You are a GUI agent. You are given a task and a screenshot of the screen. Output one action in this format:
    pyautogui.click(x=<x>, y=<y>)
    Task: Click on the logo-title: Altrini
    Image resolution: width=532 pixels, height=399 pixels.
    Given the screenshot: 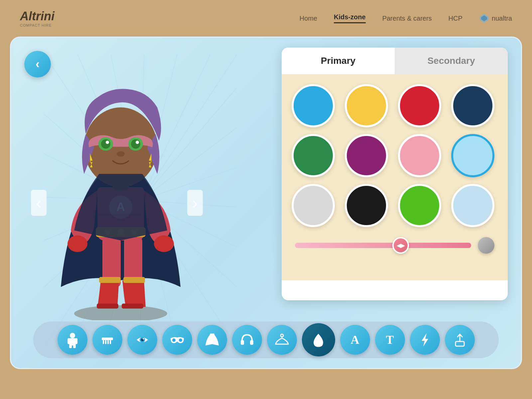 What is the action you would take?
    pyautogui.click(x=37, y=16)
    